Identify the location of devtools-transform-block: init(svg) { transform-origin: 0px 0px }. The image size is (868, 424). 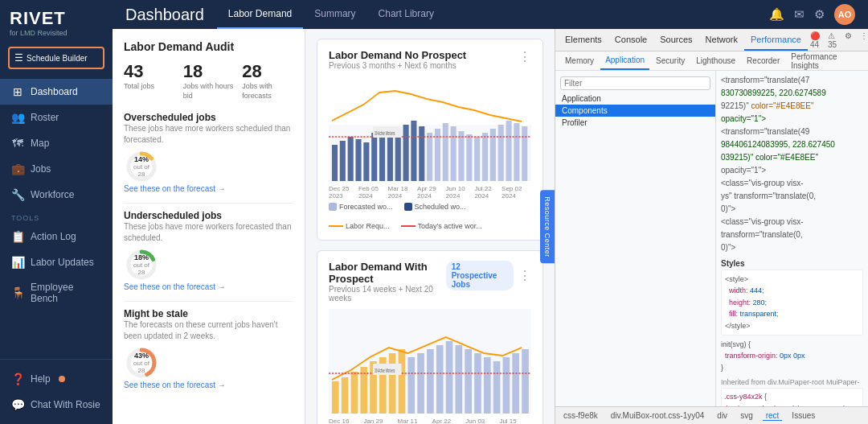
(792, 356).